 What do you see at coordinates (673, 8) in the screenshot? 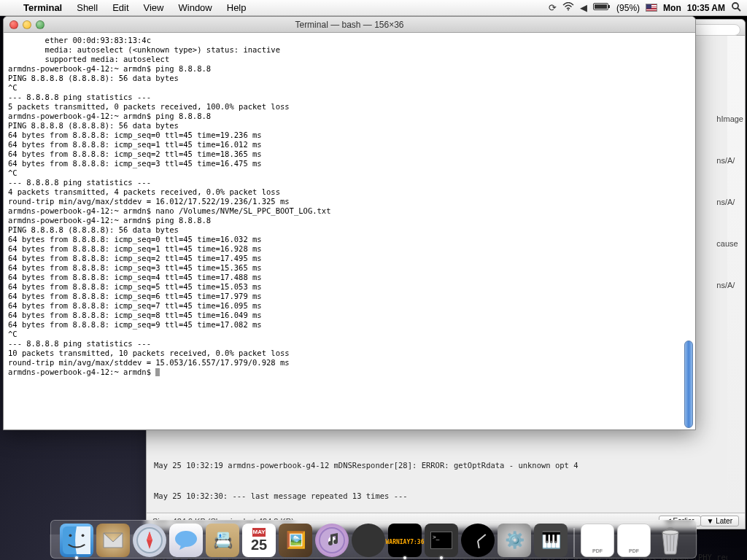
I see `clock-day: Mon` at bounding box center [673, 8].